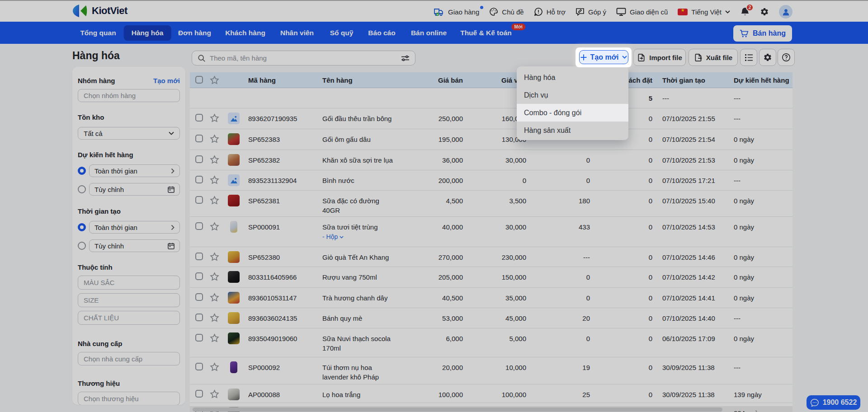 This screenshot has height=412, width=868. I want to click on table-row: SP652382 Khăn xô sữa sợi tre lụa 36,000 …, so click(491, 160).